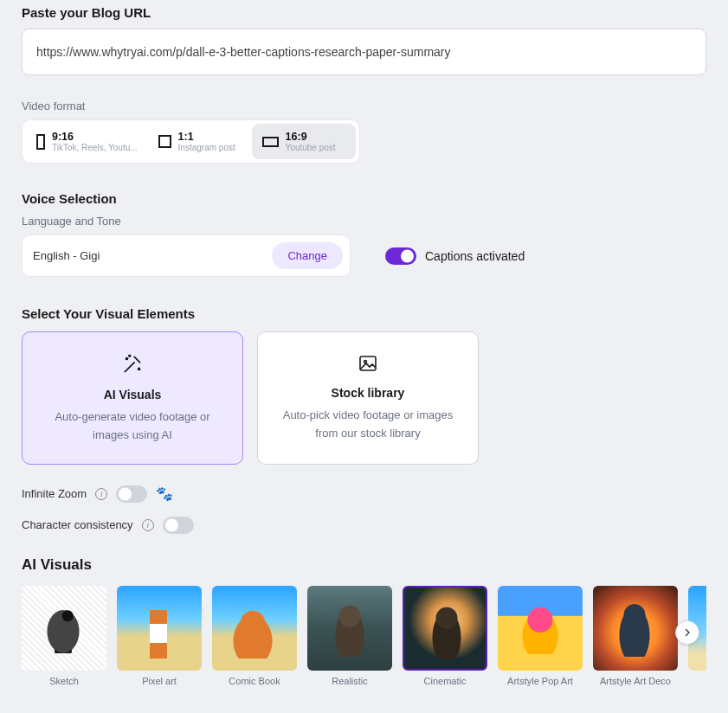  Describe the element at coordinates (95, 147) in the screenshot. I see `format-sub-0: TikTok, Reels, Youtu...` at that location.